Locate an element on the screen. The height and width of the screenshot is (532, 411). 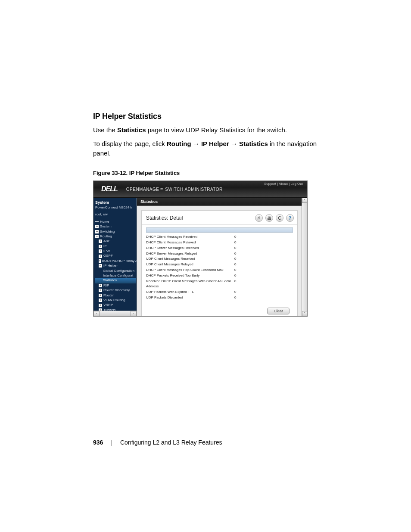
nav-tree-item: +Switching is located at coordinates (116, 232).